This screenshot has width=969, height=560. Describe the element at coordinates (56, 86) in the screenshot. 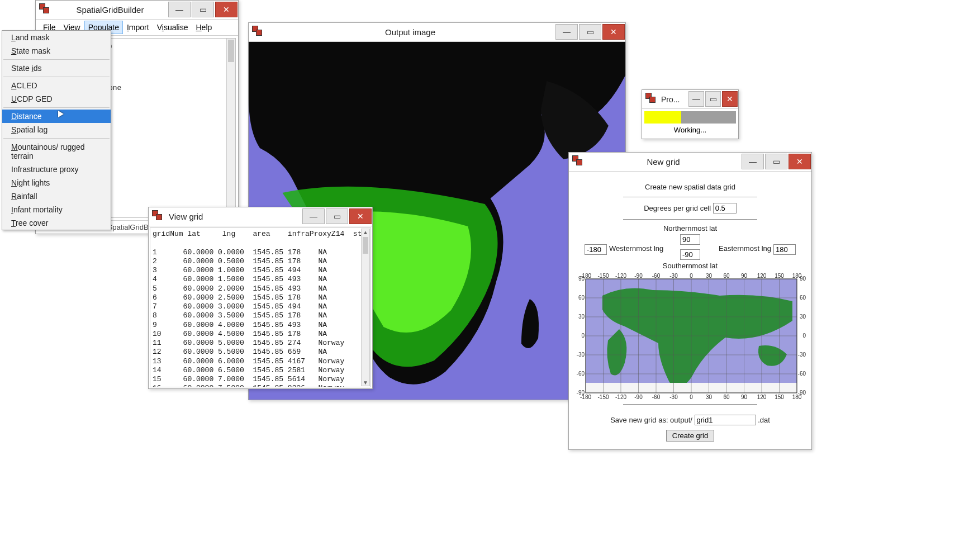

I see `menu-item-acled: ACLED` at that location.